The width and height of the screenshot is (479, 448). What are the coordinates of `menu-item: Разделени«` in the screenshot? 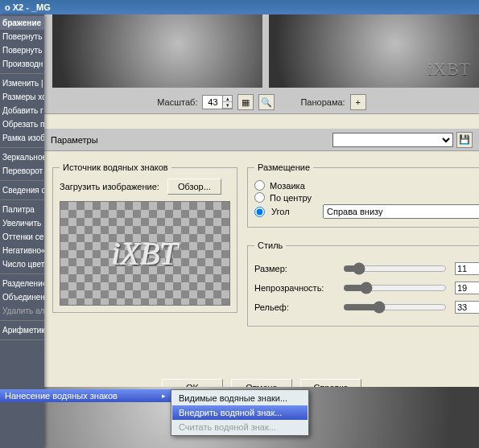 It's located at (23, 283).